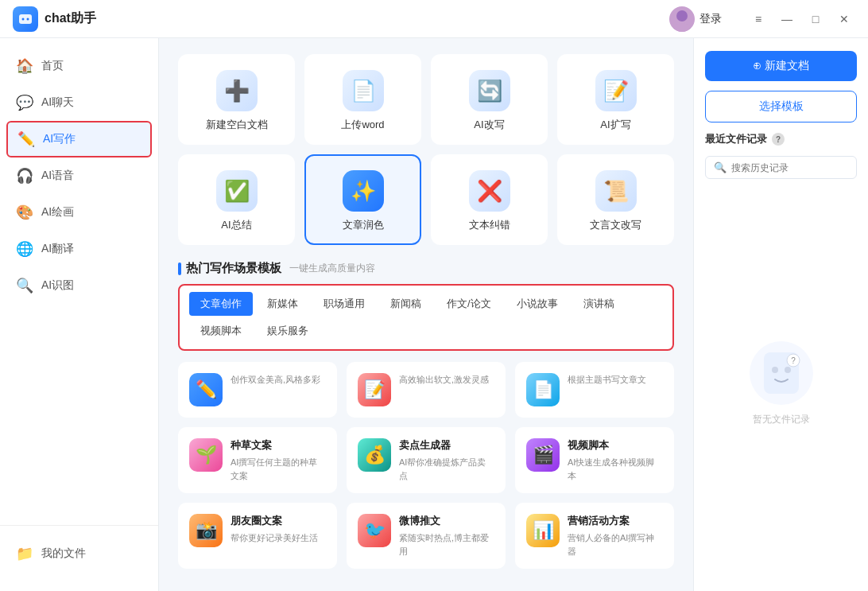  What do you see at coordinates (283, 304) in the screenshot?
I see `cat-tab-new-media: 新媒体` at bounding box center [283, 304].